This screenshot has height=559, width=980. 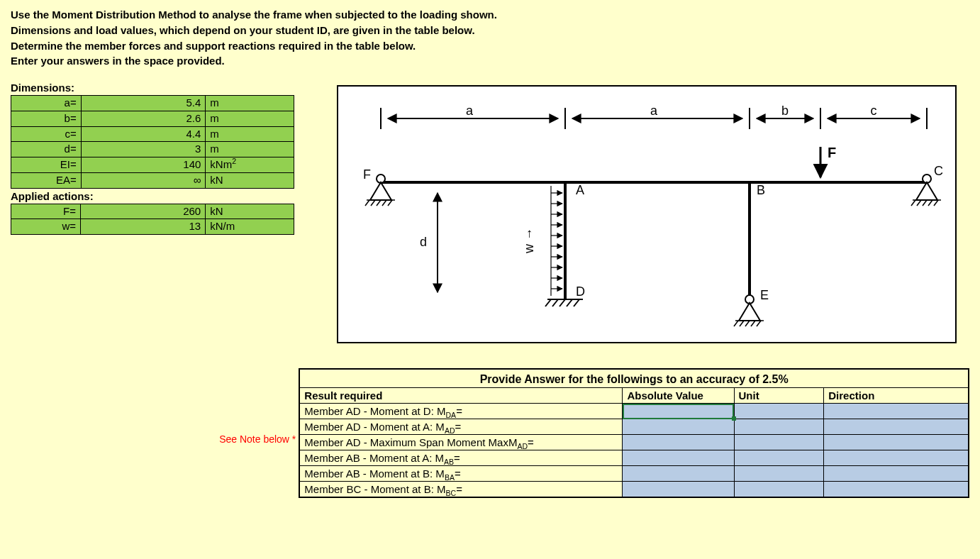 What do you see at coordinates (896, 396) in the screenshot?
I see `col-direction: Direction` at bounding box center [896, 396].